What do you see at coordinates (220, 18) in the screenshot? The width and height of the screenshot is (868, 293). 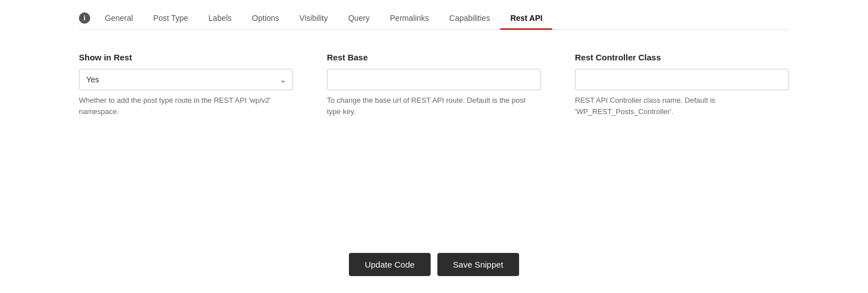 I see `tab-labels: Labels` at bounding box center [220, 18].